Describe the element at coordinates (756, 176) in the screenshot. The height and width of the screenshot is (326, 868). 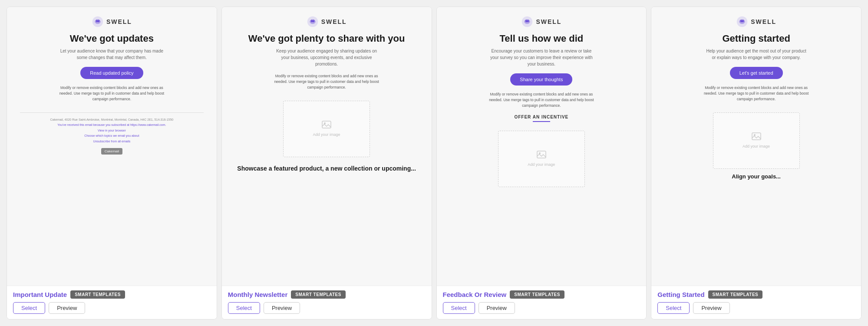
I see `align-goals-text: Align your goals...` at that location.